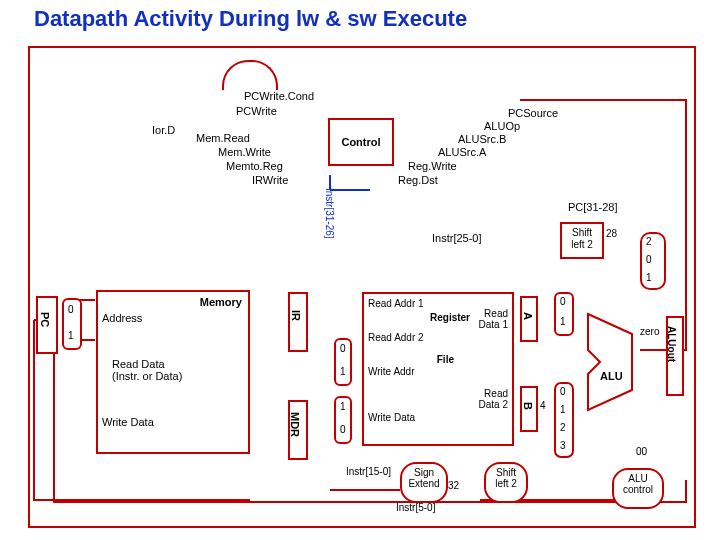 The width and height of the screenshot is (720, 540). What do you see at coordinates (298, 430) in the screenshot?
I see `mdr-register: MDR` at bounding box center [298, 430].